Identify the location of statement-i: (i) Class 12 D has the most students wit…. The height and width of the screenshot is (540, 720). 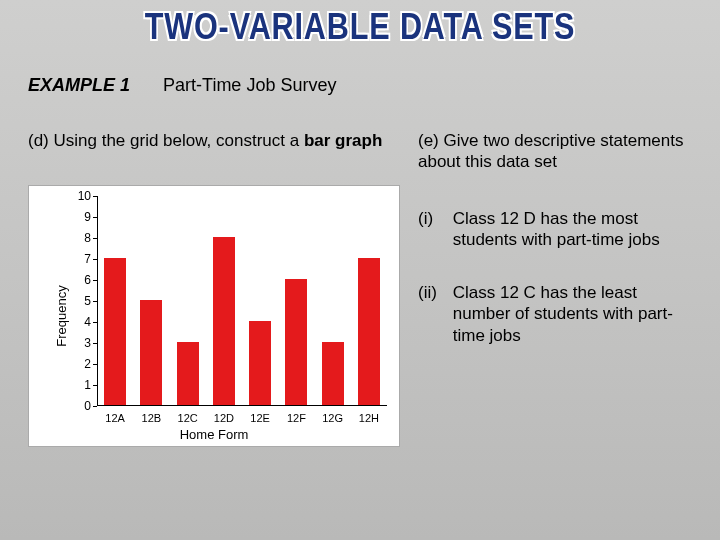
(558, 230).